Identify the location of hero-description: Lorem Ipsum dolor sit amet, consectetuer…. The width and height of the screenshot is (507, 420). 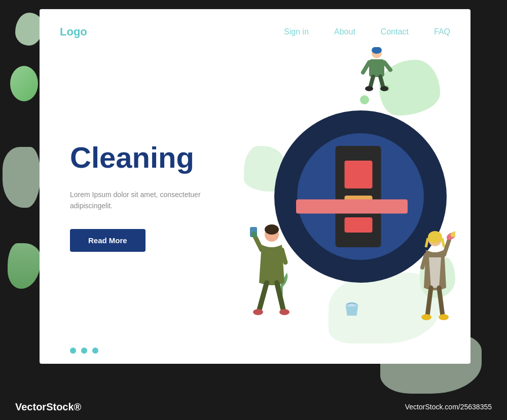
(152, 201).